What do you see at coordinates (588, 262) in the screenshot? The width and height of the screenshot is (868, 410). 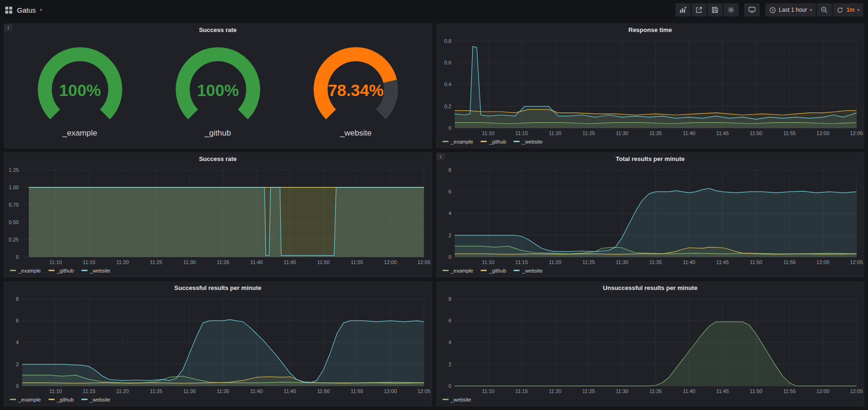 I see `x-axis-tick-label: 11:25` at bounding box center [588, 262].